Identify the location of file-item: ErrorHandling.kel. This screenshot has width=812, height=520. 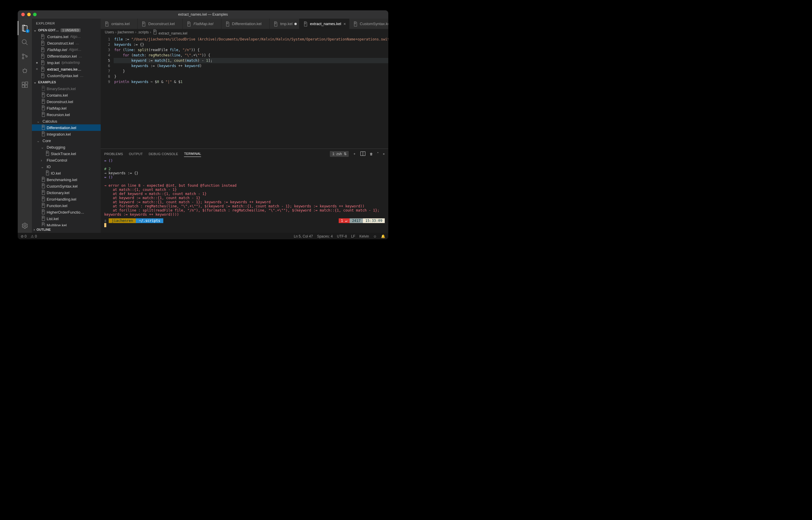
(66, 199).